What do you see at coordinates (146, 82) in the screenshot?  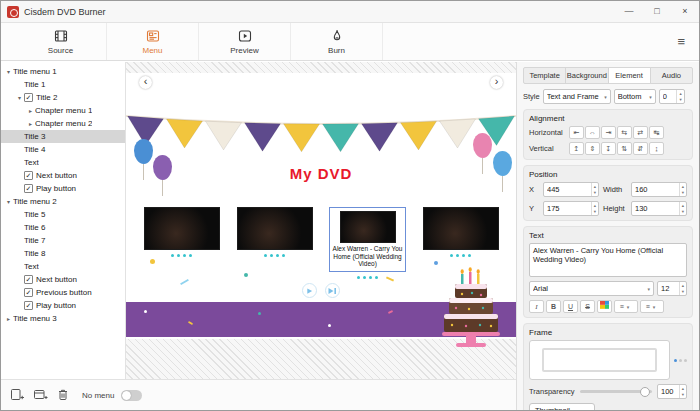 I see `prev-menu-arrow: ‹` at bounding box center [146, 82].